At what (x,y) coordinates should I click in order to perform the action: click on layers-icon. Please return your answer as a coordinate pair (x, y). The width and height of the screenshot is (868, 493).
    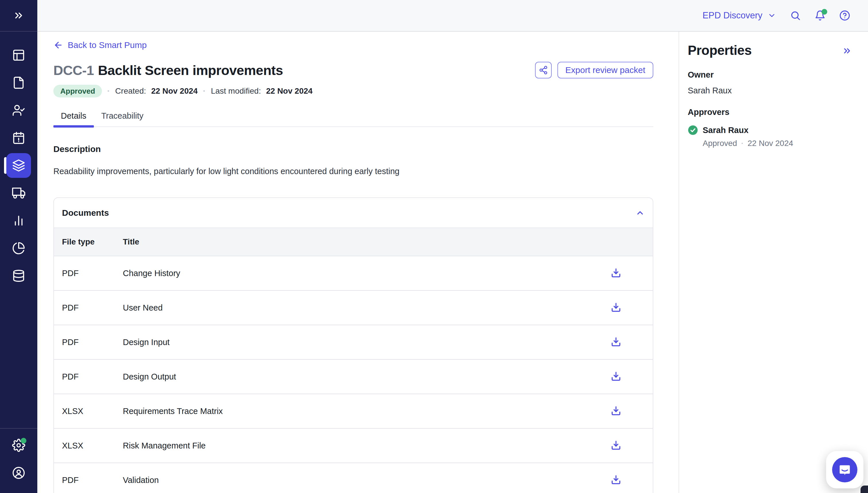
    Looking at the image, I should click on (19, 165).